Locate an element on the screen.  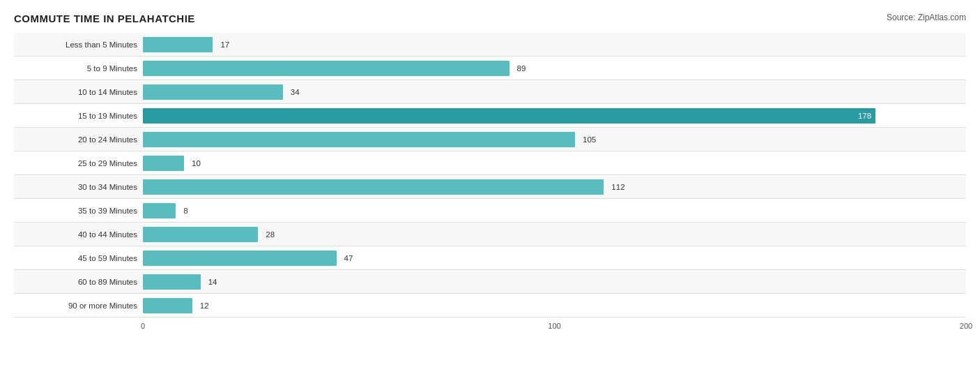
bar-row: 90 or more Minutes12 is located at coordinates (490, 306).